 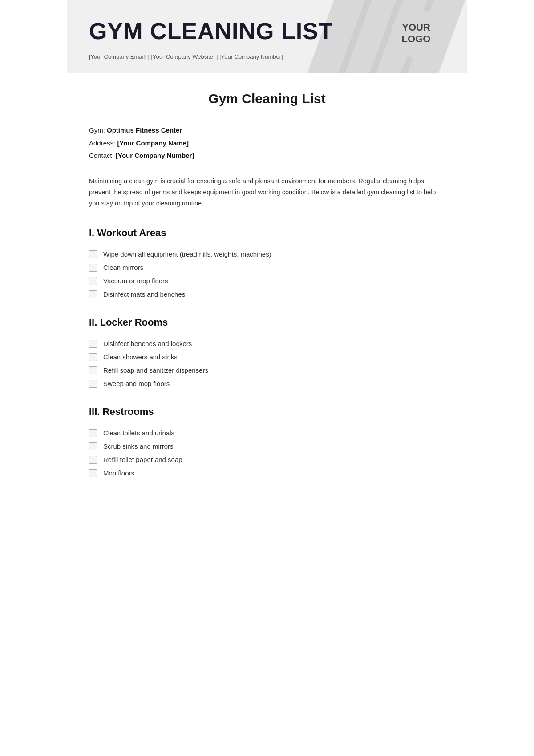 I want to click on list-item: Disinfect benches and lockers, so click(x=267, y=344).